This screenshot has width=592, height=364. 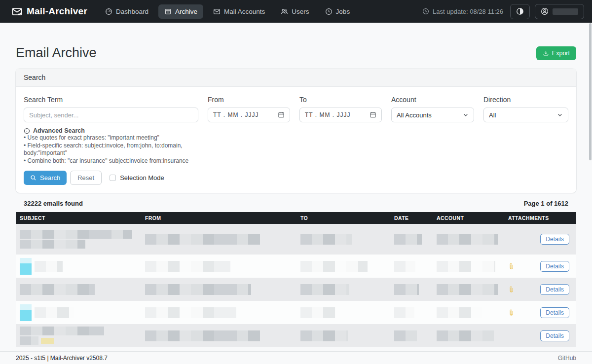 I want to click on direction-select: All, so click(x=526, y=115).